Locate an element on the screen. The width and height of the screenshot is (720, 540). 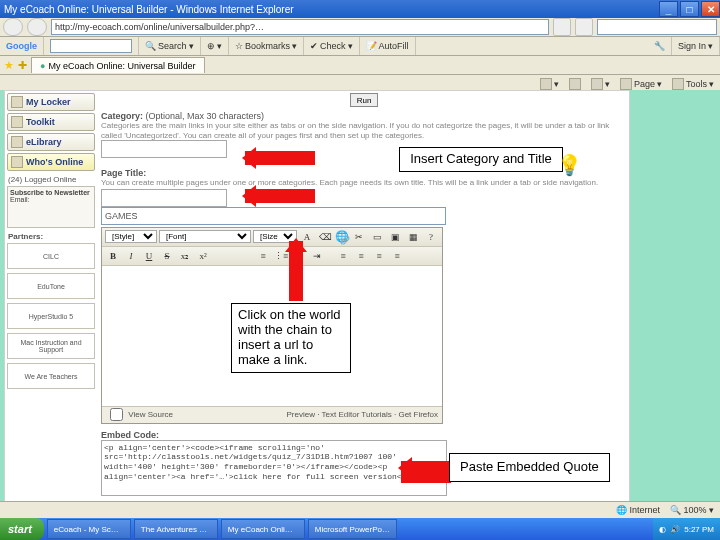
lightbulb-icon: 💡 is located at coordinates (570, 165).